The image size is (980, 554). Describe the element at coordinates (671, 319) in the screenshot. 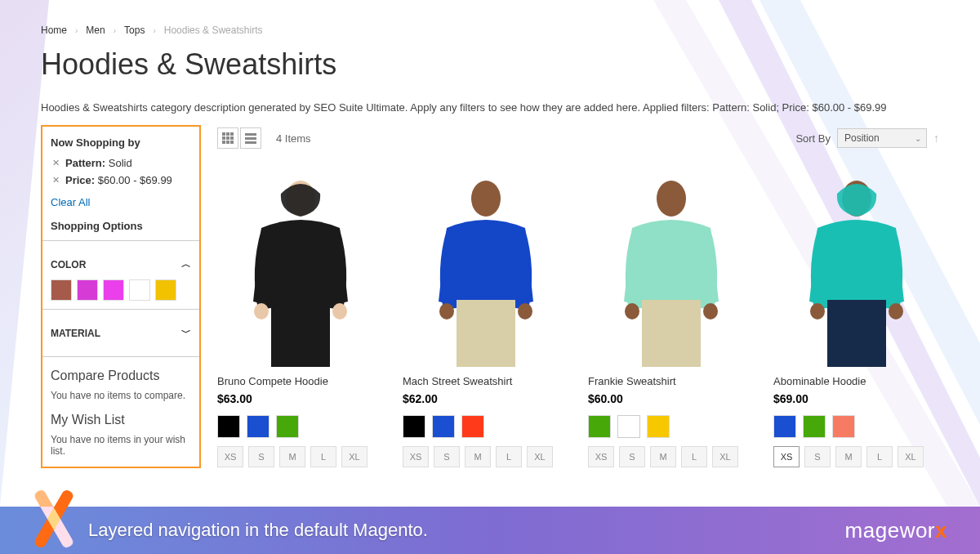

I see `product-card: Frankie Sweatshirt $60.00 XSSMLXL` at that location.